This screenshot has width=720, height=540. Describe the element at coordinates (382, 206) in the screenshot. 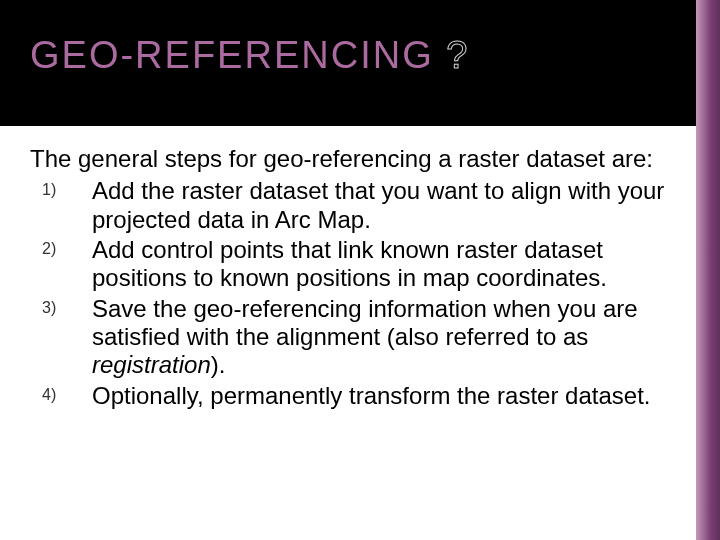

I see `list-item: Add the raster dataset that you want to …` at that location.